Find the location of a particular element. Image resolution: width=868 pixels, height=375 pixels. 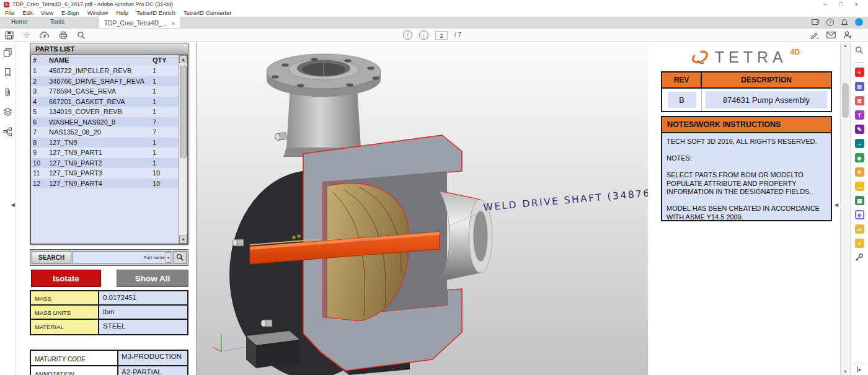

scrollbar-down-icon: ▼ is located at coordinates (846, 372).